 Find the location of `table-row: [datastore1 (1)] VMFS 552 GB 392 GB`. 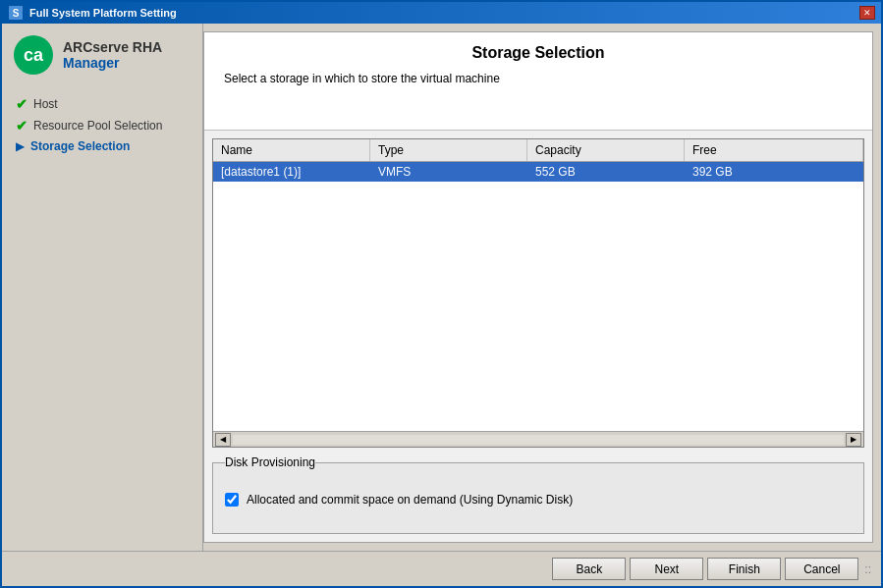

table-row: [datastore1 (1)] VMFS 552 GB 392 GB is located at coordinates (538, 172).